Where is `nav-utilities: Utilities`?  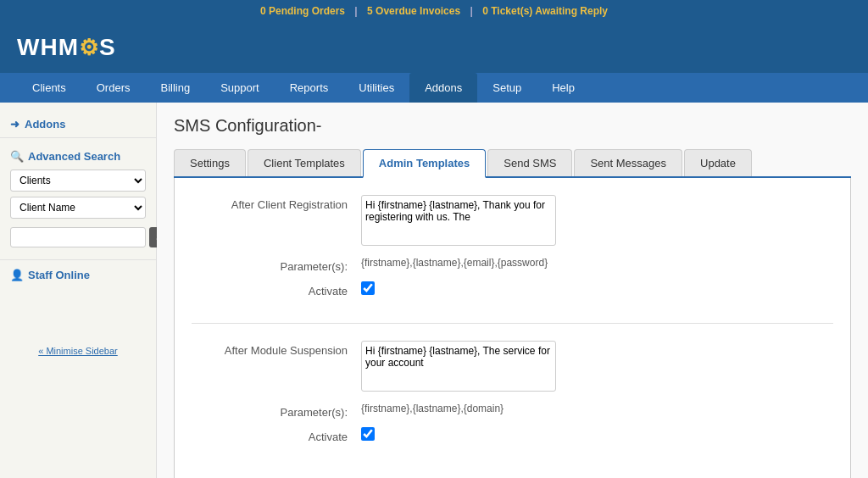
nav-utilities: Utilities is located at coordinates (376, 88).